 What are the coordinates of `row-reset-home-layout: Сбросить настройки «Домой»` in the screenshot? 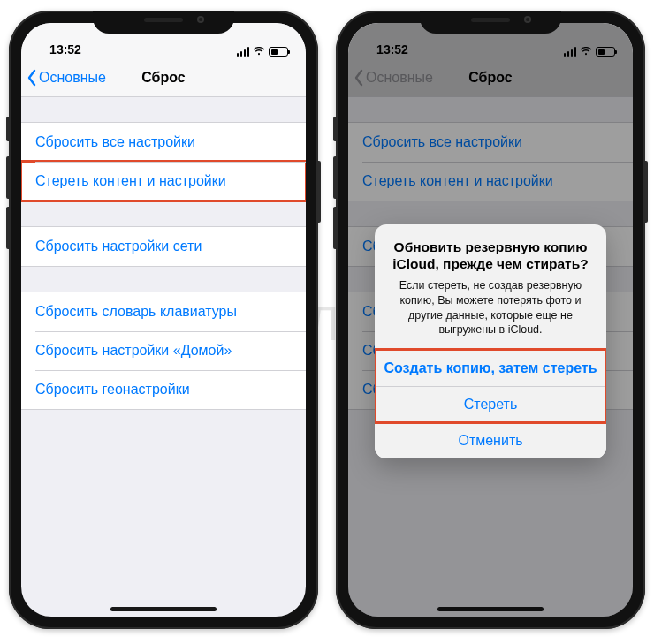 It's located at (164, 351).